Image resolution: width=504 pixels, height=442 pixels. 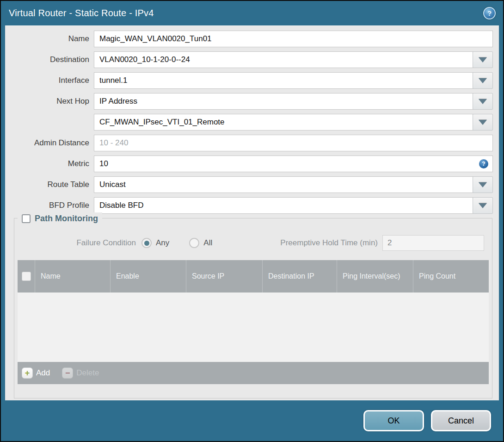 What do you see at coordinates (252, 13) in the screenshot?
I see `dialog-titlebar: Virtual Router - Static Route - IPv4 ?` at bounding box center [252, 13].